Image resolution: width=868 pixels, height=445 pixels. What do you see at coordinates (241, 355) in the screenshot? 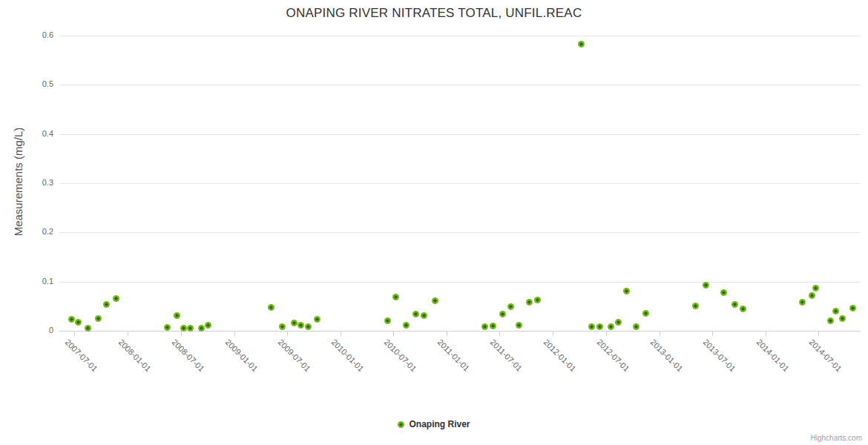
I see `x-axis-tick-label: 2009-01-01` at bounding box center [241, 355].